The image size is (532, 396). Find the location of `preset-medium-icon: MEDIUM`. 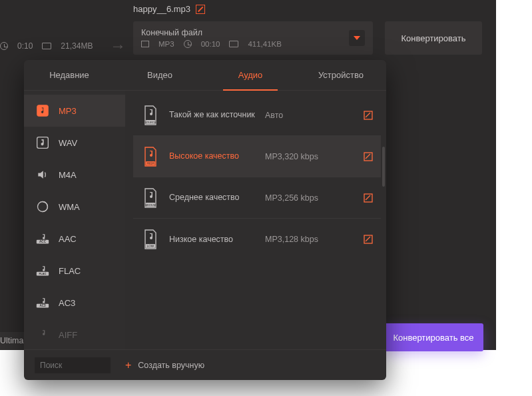

preset-medium-icon: MEDIUM is located at coordinates (150, 198).